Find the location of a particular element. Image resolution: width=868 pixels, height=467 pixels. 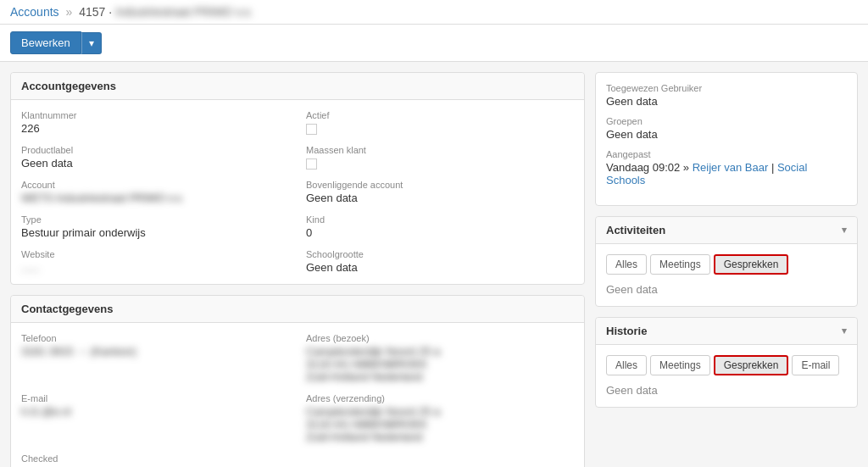

activiteiten-tab-alles: Alles is located at coordinates (626, 264).